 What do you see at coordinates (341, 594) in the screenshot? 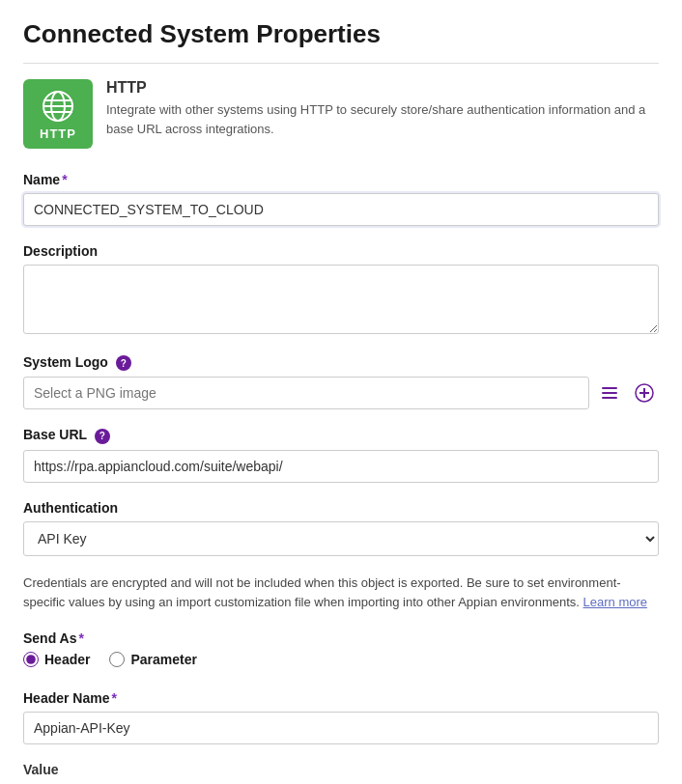
I see `credentials-note: Credentials are encrypted and will not b…` at bounding box center [341, 594].